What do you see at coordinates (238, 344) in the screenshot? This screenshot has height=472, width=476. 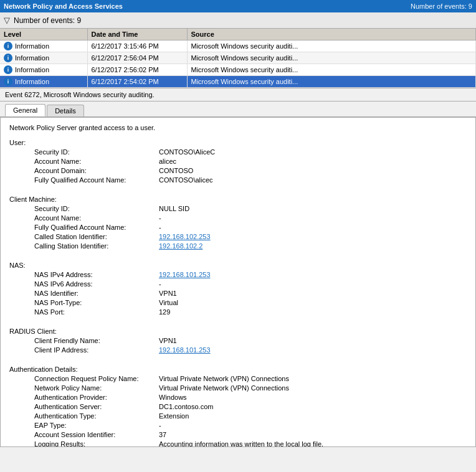 I see `detail-section: RADIUS Client:Client Friendly Name:VPN1C…` at bounding box center [238, 344].